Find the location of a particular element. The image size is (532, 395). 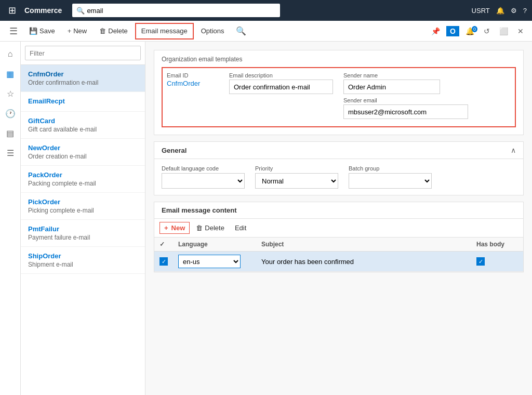

delete-label: Delete is located at coordinates (215, 228).